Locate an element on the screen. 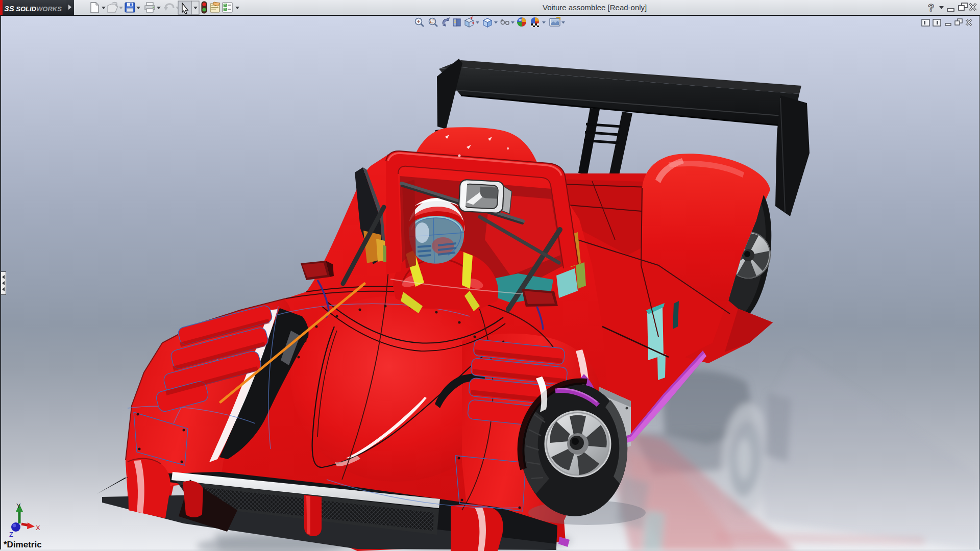 The image size is (980, 551). svg-text: X is located at coordinates (38, 528).